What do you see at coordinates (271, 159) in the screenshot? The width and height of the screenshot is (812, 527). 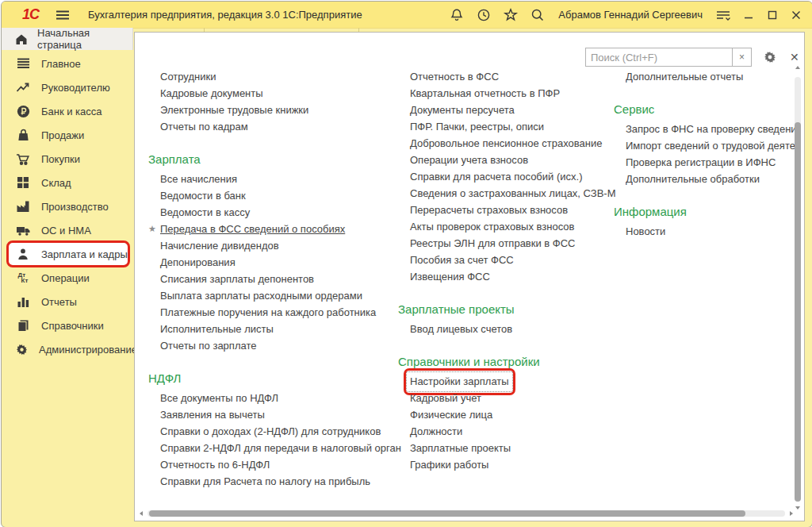 I see `section-header: Зарплата` at bounding box center [271, 159].